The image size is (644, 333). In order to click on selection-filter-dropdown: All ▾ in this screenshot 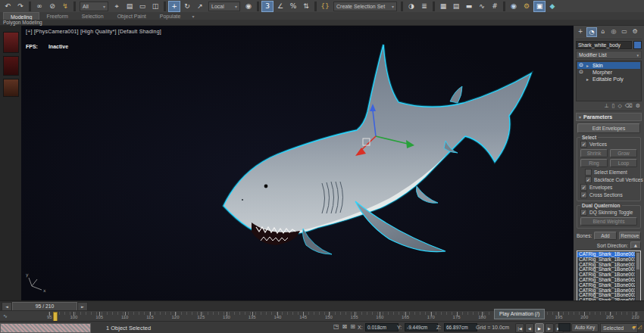, I will do `click(94, 6)`.